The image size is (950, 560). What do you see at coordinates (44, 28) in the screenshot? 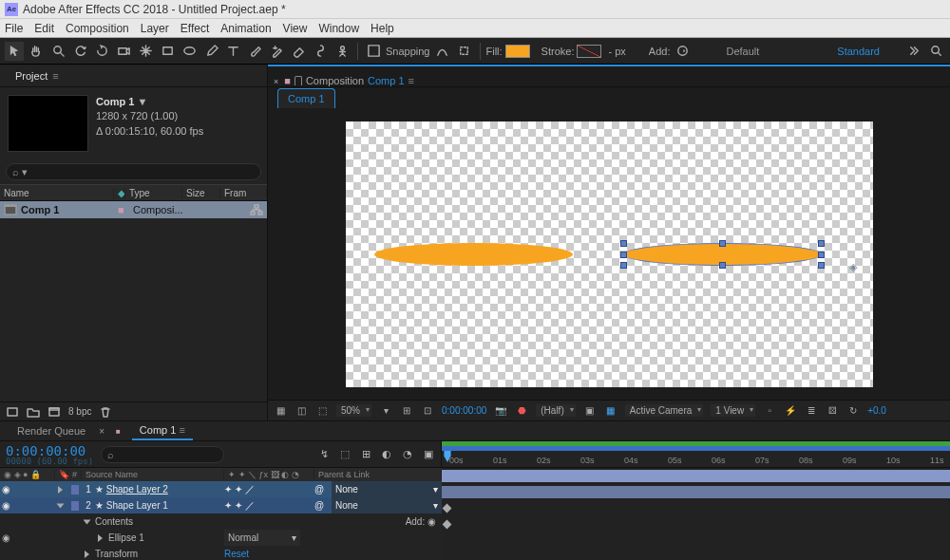
I see `menu-edit: Edit` at bounding box center [44, 28].